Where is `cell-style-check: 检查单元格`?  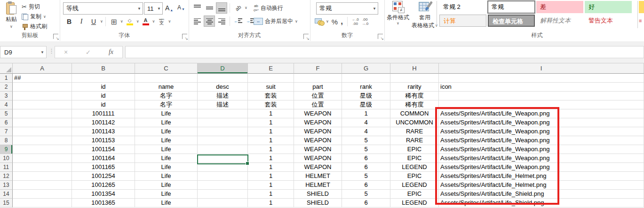
cell-style-check: 检查单元格 is located at coordinates (511, 21).